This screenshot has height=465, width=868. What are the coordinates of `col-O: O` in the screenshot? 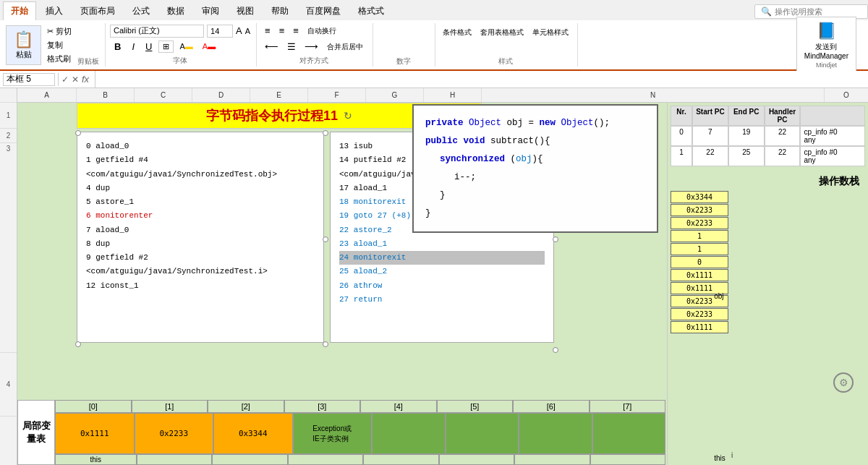 It's located at (846, 95).